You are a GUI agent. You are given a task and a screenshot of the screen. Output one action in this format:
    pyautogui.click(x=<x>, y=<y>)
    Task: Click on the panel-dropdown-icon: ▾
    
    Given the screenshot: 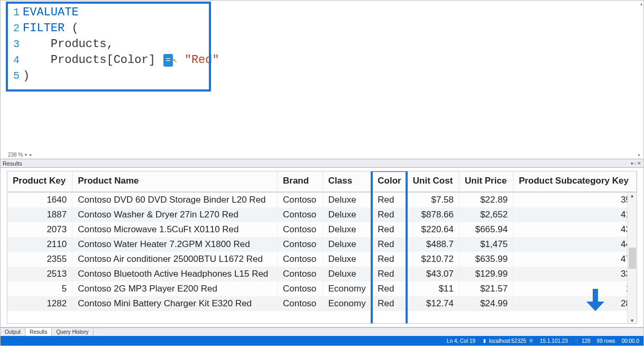 What is the action you would take?
    pyautogui.click(x=632, y=163)
    